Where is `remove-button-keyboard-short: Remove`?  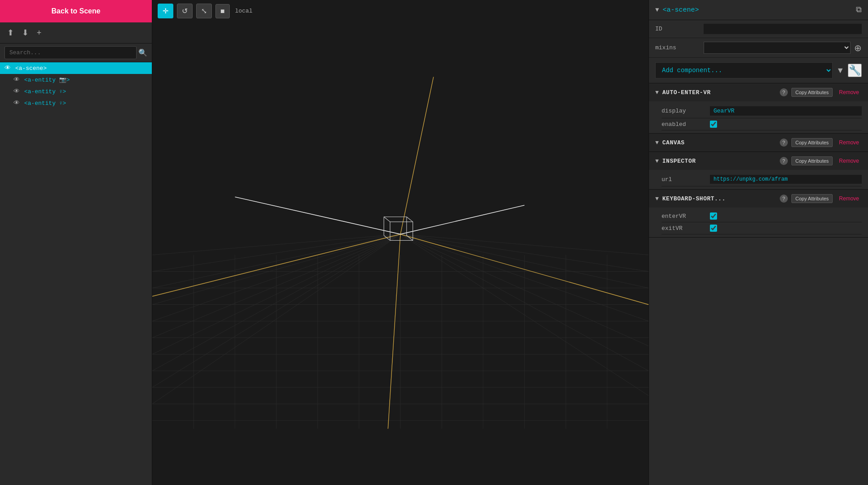 remove-button-keyboard-short: Remove is located at coordinates (849, 199).